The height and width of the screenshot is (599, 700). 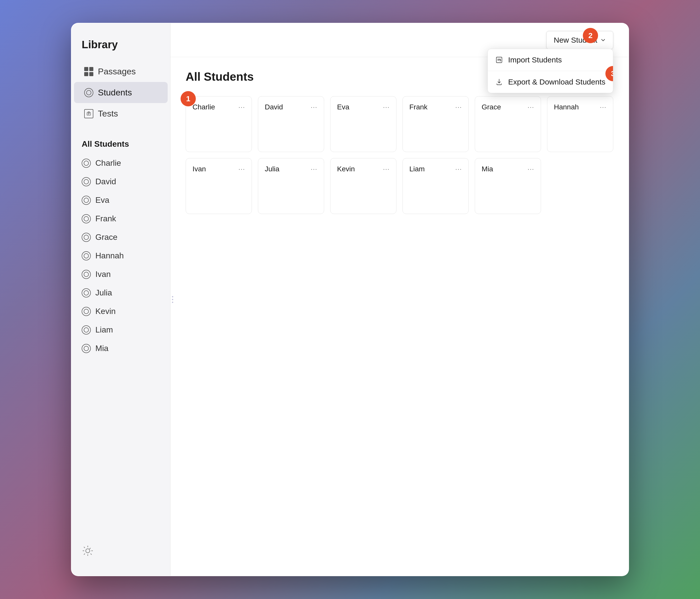 I want to click on dropdown-menu: Import Students Export & Download Studen…, so click(x=550, y=71).